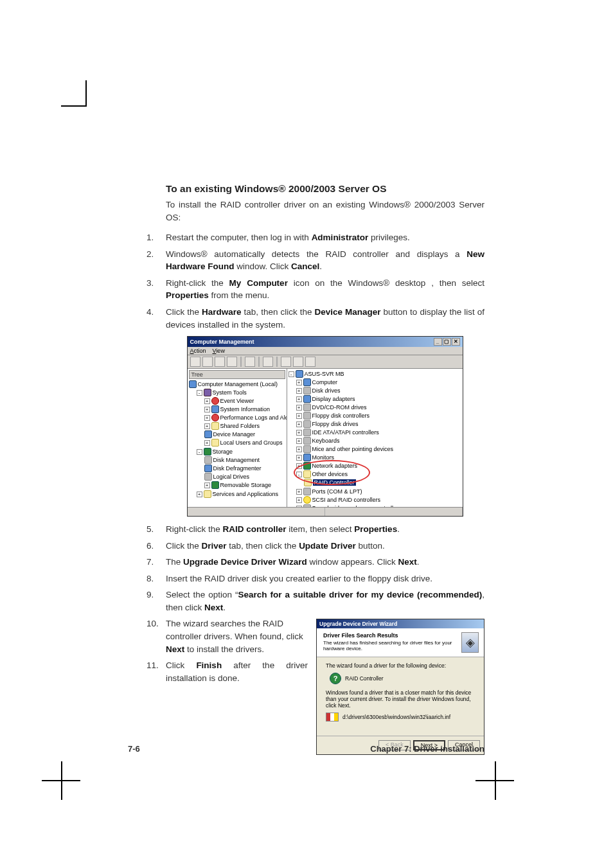  Describe the element at coordinates (349, 450) in the screenshot. I see `tree-item: +Mice and other pointing devices` at that location.